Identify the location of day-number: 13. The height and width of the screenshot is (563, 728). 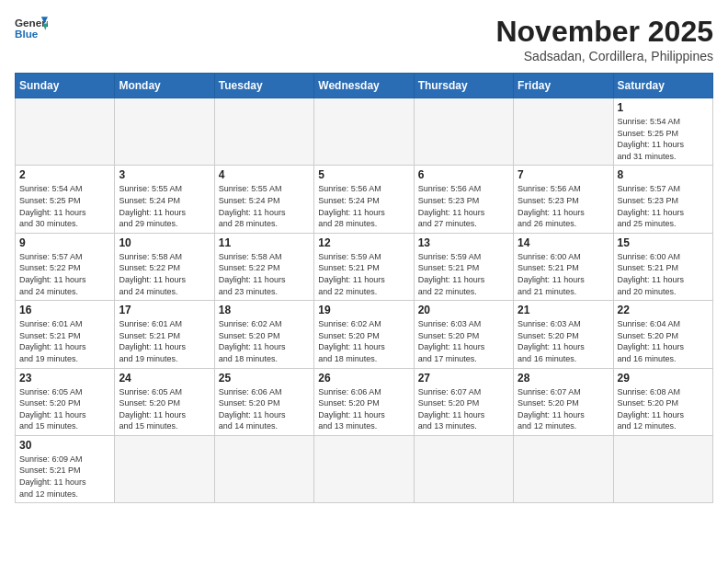
(463, 243).